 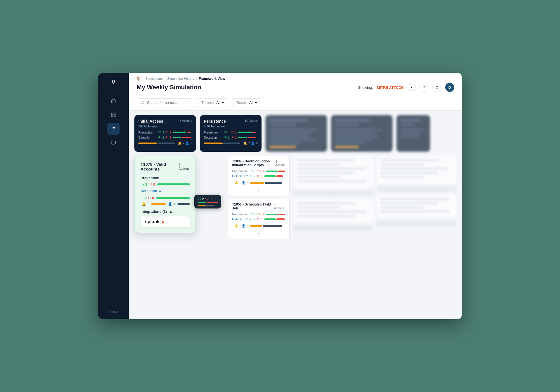 I want to click on det-fail: 0, so click(x=153, y=198).